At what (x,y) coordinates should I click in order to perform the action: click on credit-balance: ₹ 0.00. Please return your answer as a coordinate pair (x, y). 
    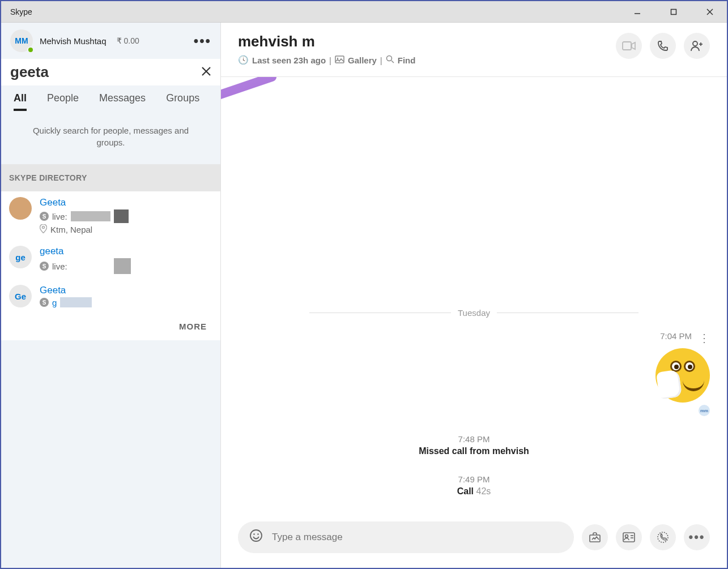
    Looking at the image, I should click on (128, 41).